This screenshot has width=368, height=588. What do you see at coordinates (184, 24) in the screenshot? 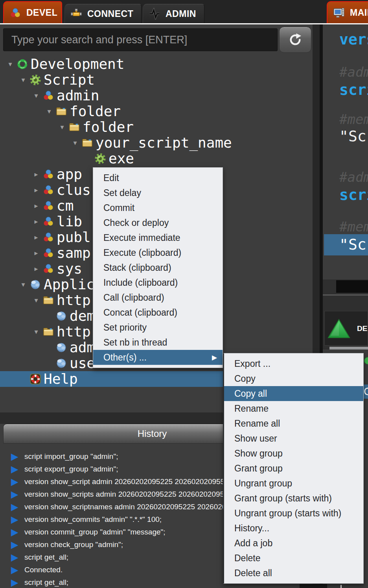
I see `tab-underline` at bounding box center [184, 24].